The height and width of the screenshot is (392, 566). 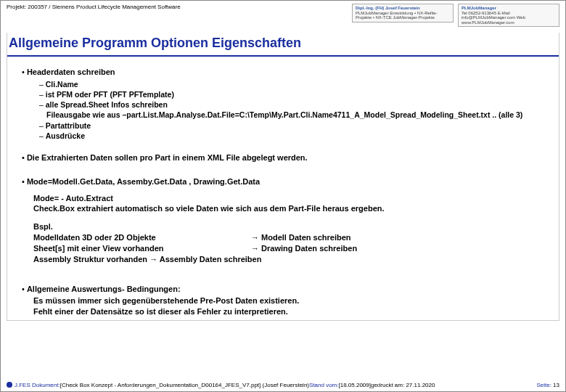 What do you see at coordinates (283, 15) in the screenshot?
I see `top-bar: Projekt: 200357 / Siemens Product Lifecy…` at bounding box center [283, 15].